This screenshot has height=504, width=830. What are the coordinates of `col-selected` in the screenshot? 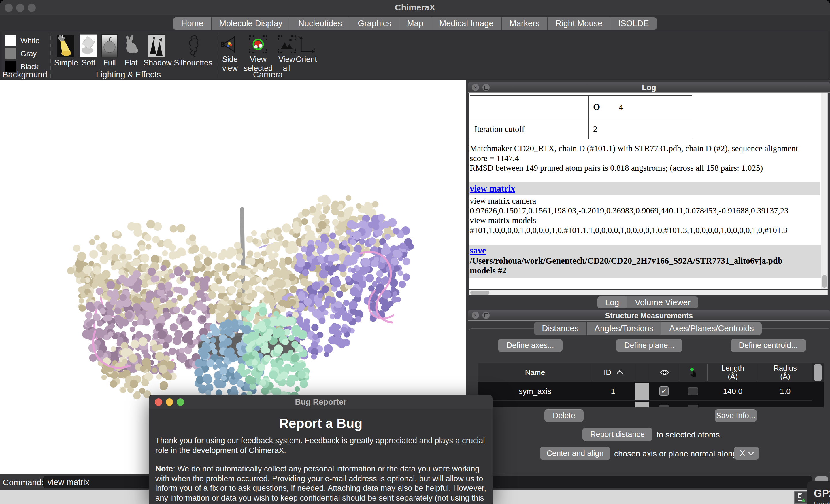 It's located at (693, 372).